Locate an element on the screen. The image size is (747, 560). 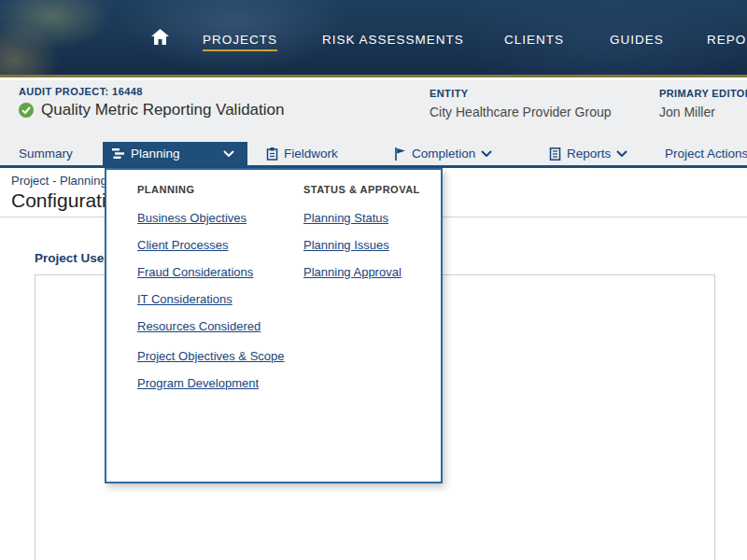
home-button is located at coordinates (161, 39).